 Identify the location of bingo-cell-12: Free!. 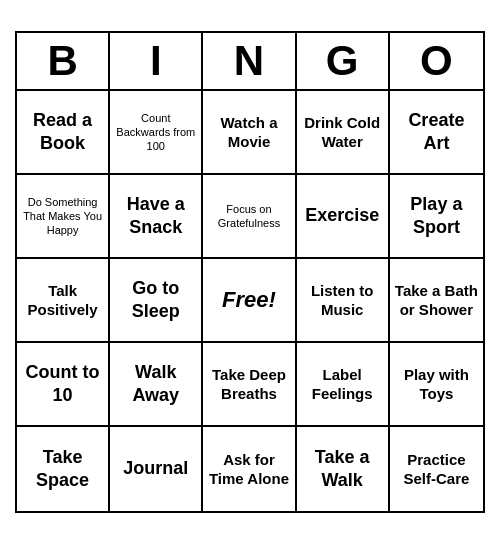
(250, 301).